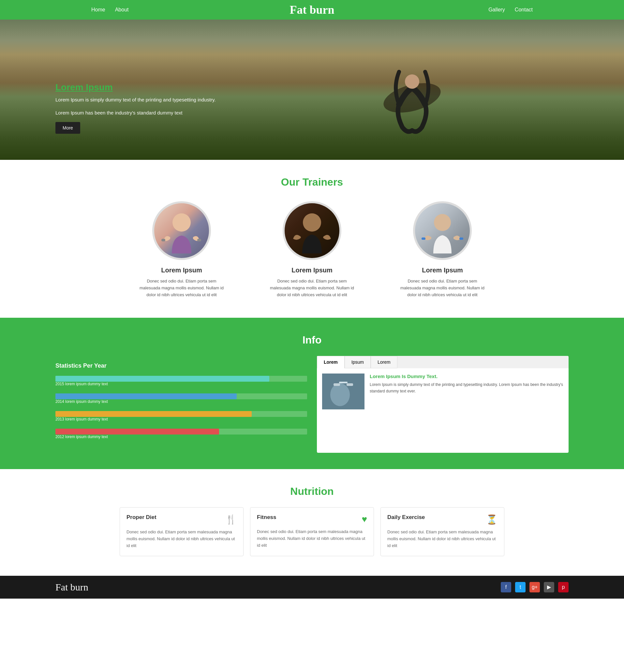  Describe the element at coordinates (136, 87) in the screenshot. I see `hero-heading: Lorem Ipsum` at that location.